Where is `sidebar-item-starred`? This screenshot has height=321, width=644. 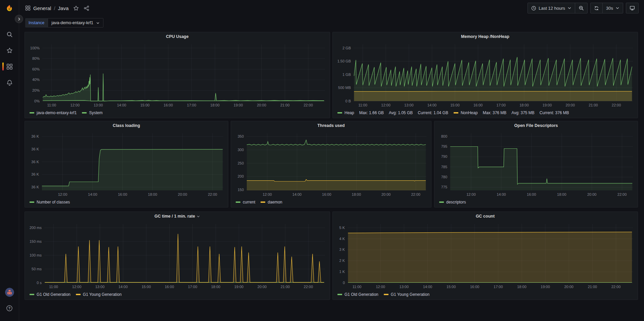 sidebar-item-starred is located at coordinates (9, 50).